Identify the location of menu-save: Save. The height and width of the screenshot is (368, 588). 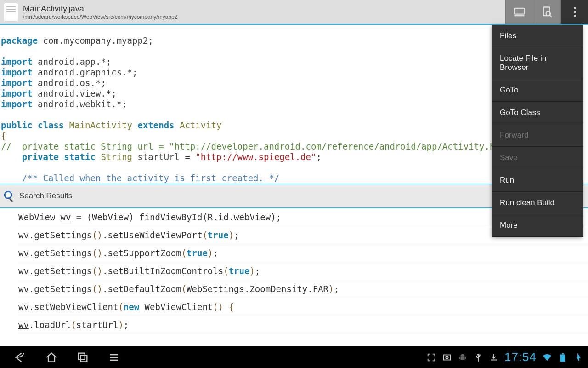
(538, 158).